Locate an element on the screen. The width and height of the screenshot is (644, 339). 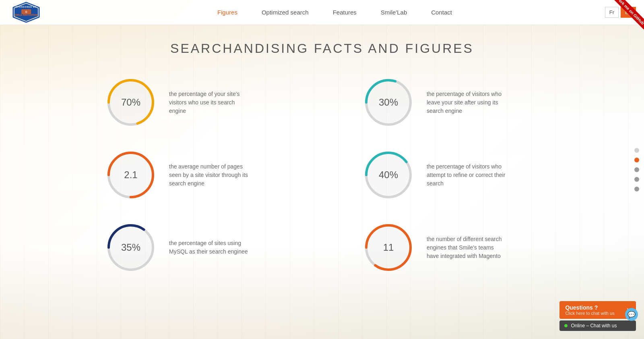
stat-circle: 11 is located at coordinates (388, 247).